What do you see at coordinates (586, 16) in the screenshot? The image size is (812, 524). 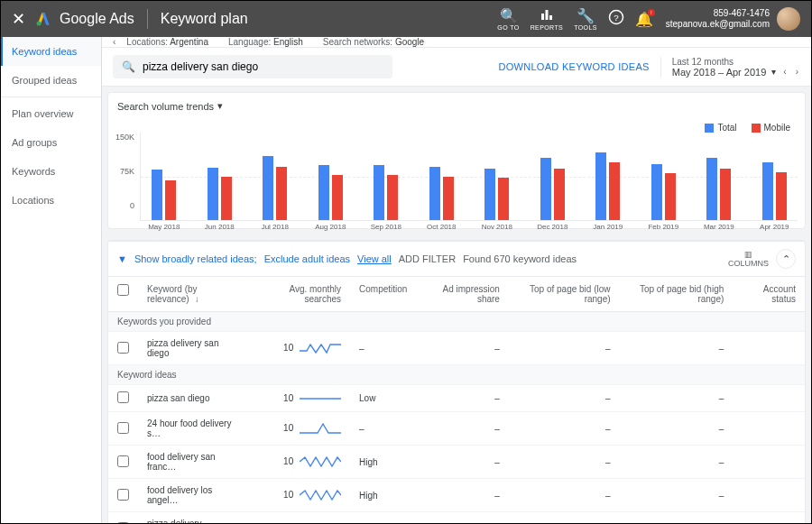 I see `wrench-icon: 🔧` at bounding box center [586, 16].